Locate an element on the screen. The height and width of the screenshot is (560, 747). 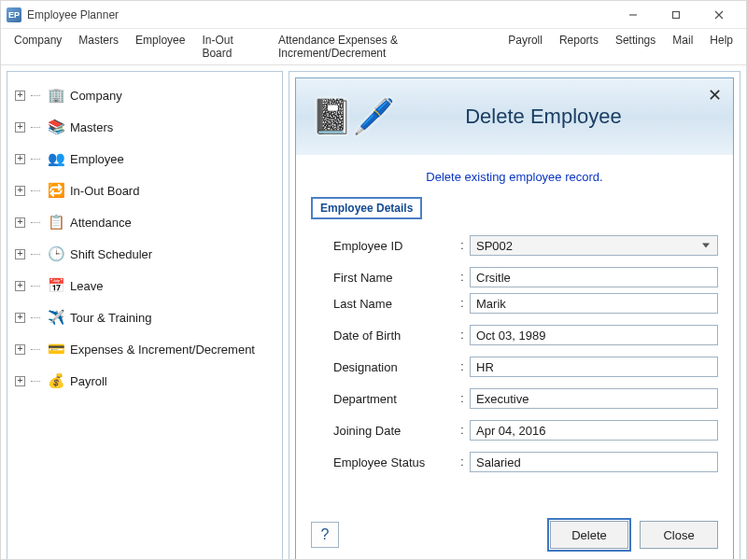
menu-masters: Masters is located at coordinates (99, 47).